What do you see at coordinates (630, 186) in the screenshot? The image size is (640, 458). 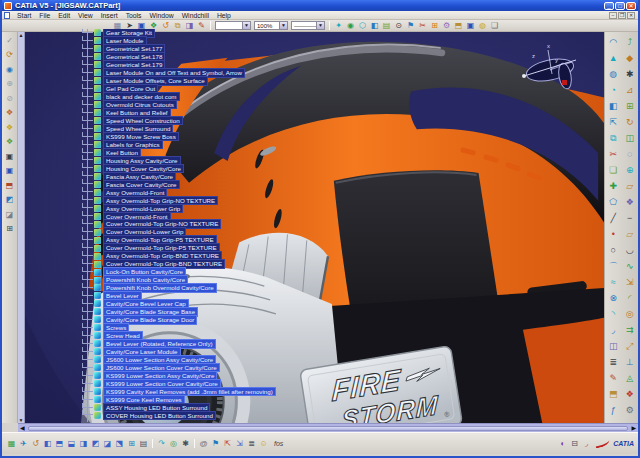 I see `thick-surface-icon: ▱` at bounding box center [630, 186].